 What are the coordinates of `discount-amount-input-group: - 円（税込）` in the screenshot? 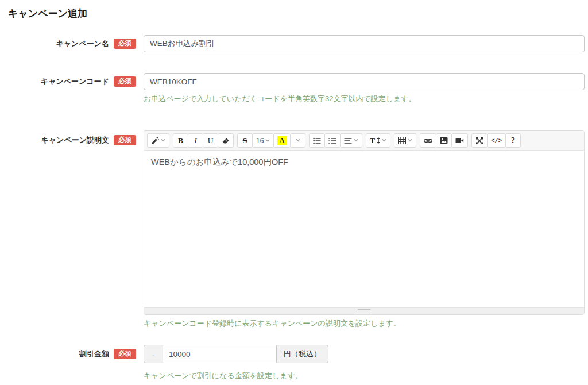 It's located at (236, 354).